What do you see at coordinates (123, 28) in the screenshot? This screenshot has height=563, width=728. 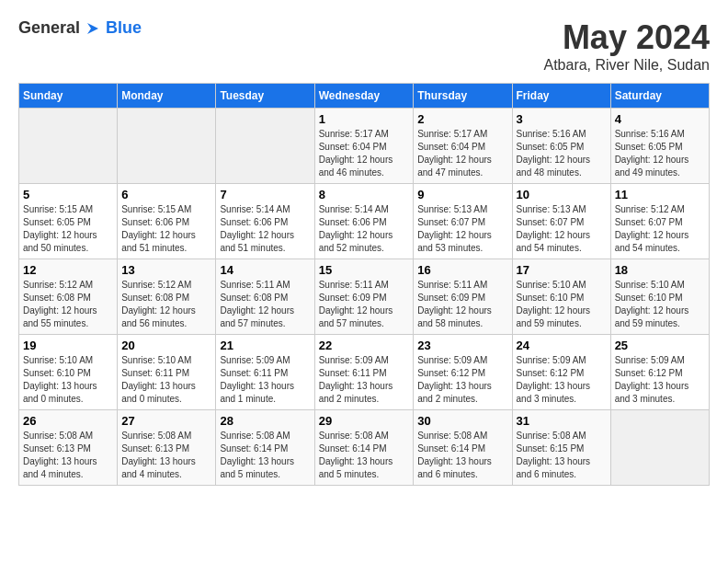 I see `logo-blue-text: Blue` at bounding box center [123, 28].